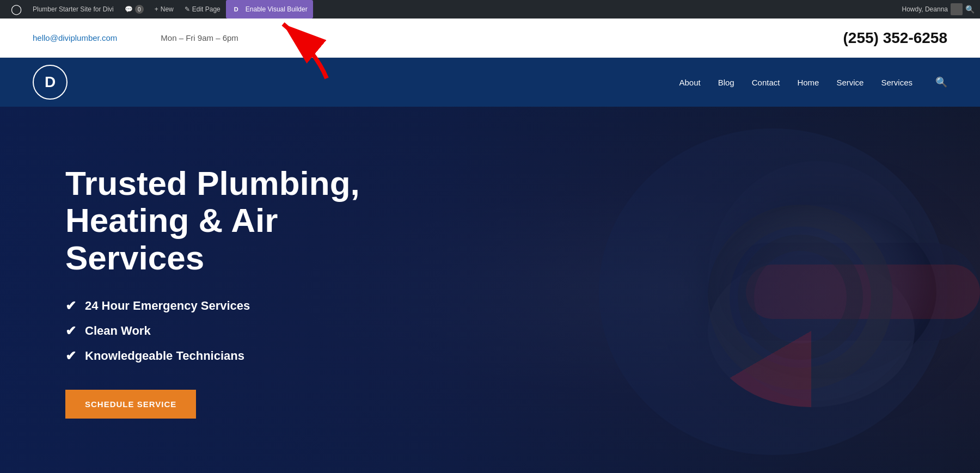 The width and height of the screenshot is (980, 473). Describe the element at coordinates (164, 9) in the screenshot. I see `new-item: + New` at that location.